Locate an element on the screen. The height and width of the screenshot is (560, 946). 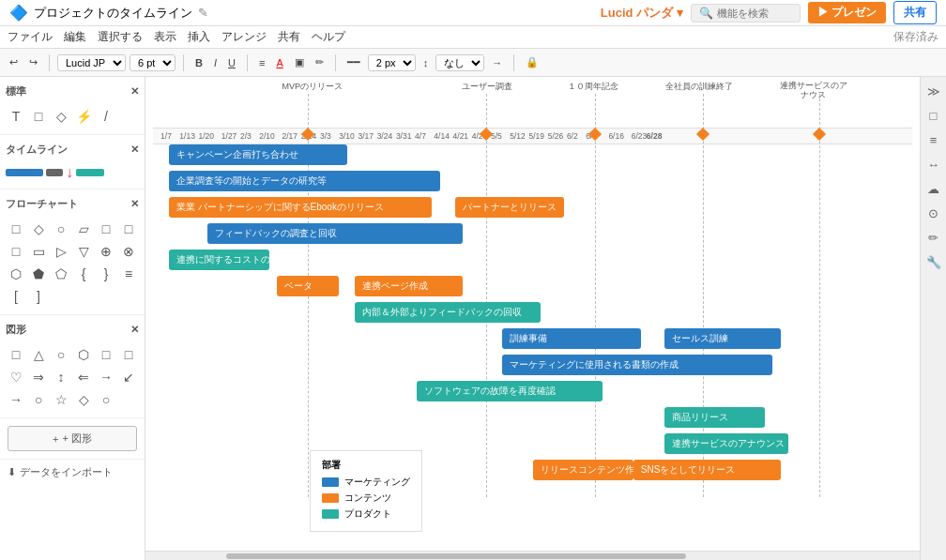
bar-training-prep: 訓練事備 is located at coordinates (572, 339).